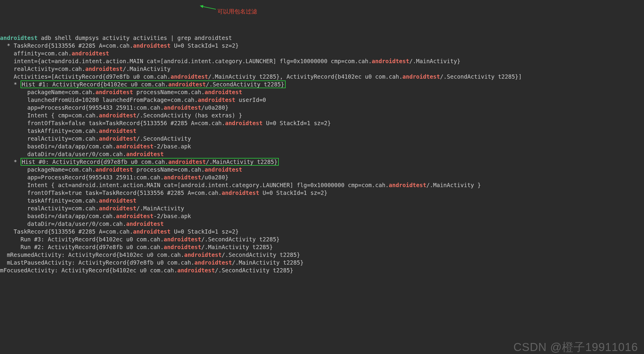  What do you see at coordinates (322, 38) in the screenshot?
I see `command-line: androidtest adb shell dumpsys activity a…` at bounding box center [322, 38].